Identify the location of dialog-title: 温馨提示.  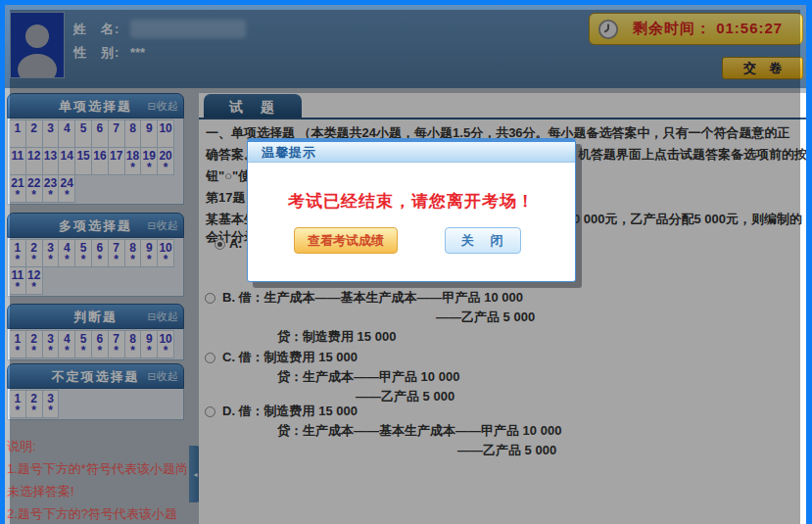
(289, 153).